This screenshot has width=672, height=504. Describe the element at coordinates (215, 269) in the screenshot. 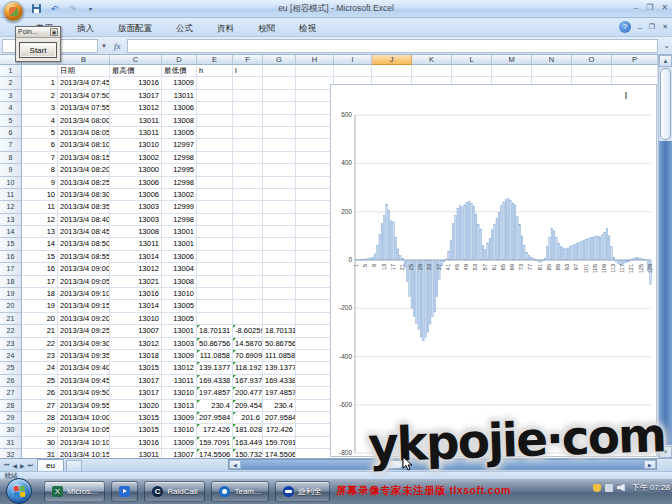

I see `cell-E17` at that location.